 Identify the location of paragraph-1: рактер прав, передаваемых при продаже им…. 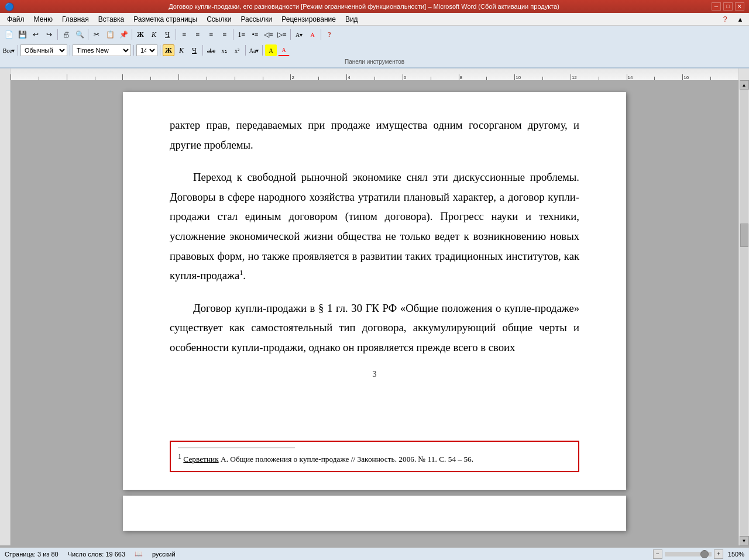
(374, 135).